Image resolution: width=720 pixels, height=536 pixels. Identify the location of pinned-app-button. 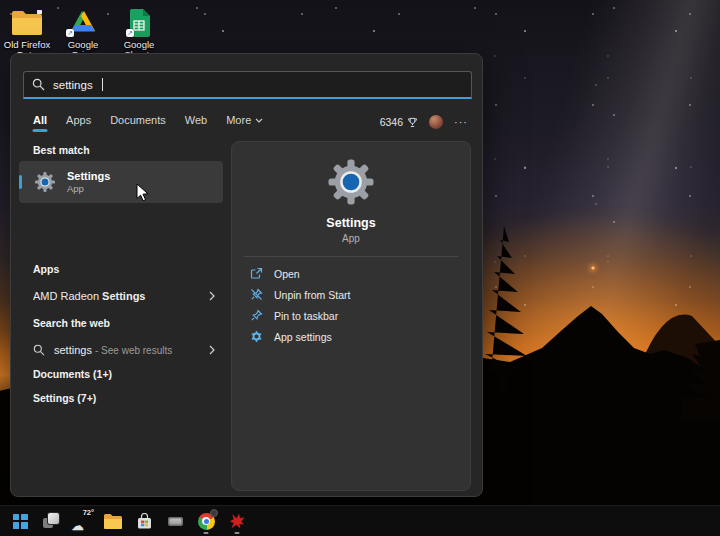
(175, 521).